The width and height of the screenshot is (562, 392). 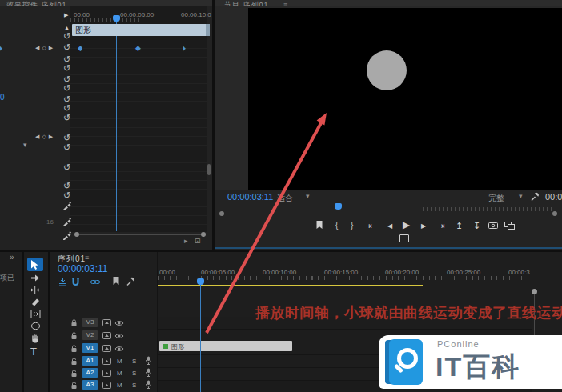 I want to click on safe-margins-button, so click(x=404, y=238).